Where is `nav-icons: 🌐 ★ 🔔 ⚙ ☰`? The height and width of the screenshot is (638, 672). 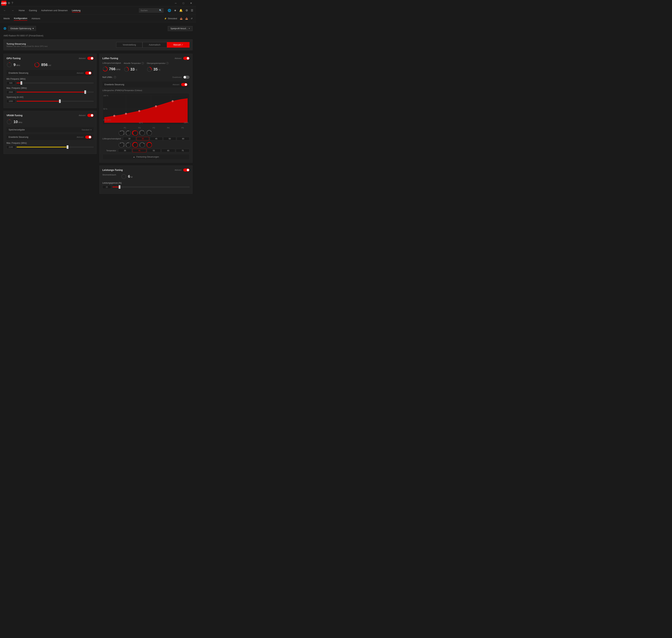
nav-icons: 🌐 ★ 🔔 ⚙ ☰ is located at coordinates (180, 11).